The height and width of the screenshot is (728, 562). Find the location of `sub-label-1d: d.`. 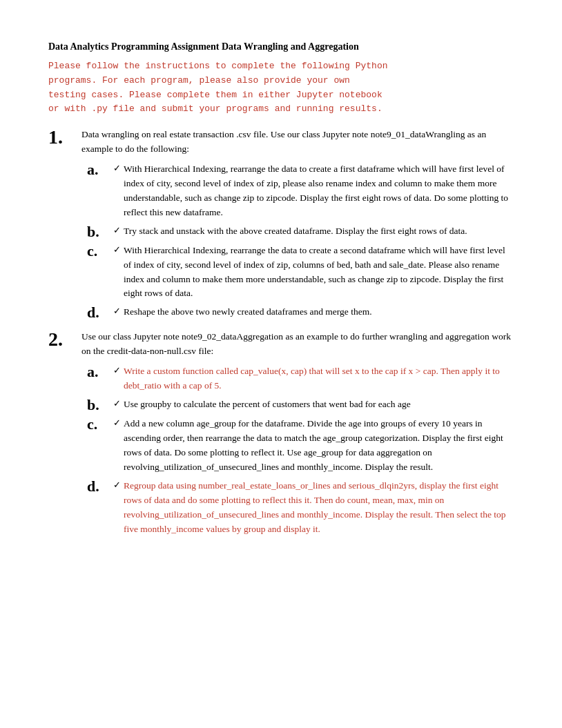

sub-label-1d: d. is located at coordinates (99, 313).